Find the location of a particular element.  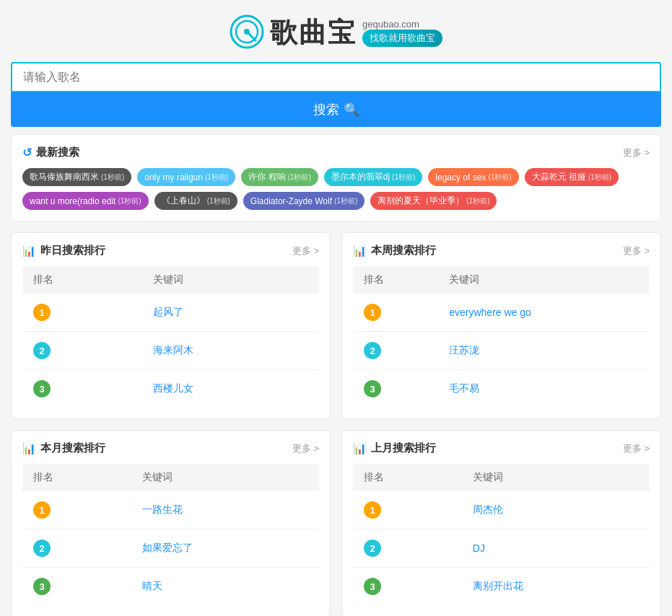

rank-keyword-cell: 周杰伦 is located at coordinates (556, 511).